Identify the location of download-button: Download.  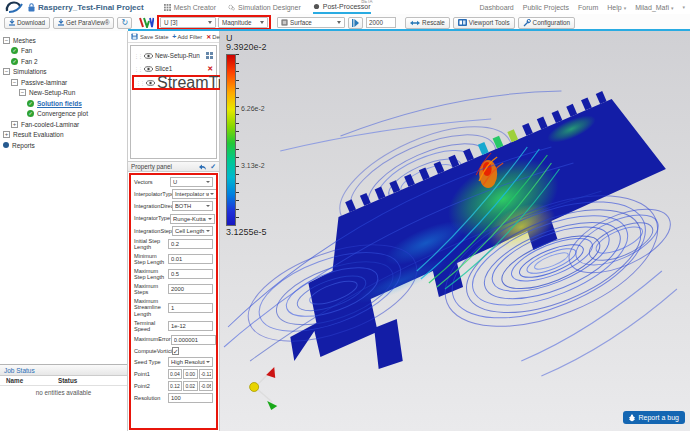
(27, 23).